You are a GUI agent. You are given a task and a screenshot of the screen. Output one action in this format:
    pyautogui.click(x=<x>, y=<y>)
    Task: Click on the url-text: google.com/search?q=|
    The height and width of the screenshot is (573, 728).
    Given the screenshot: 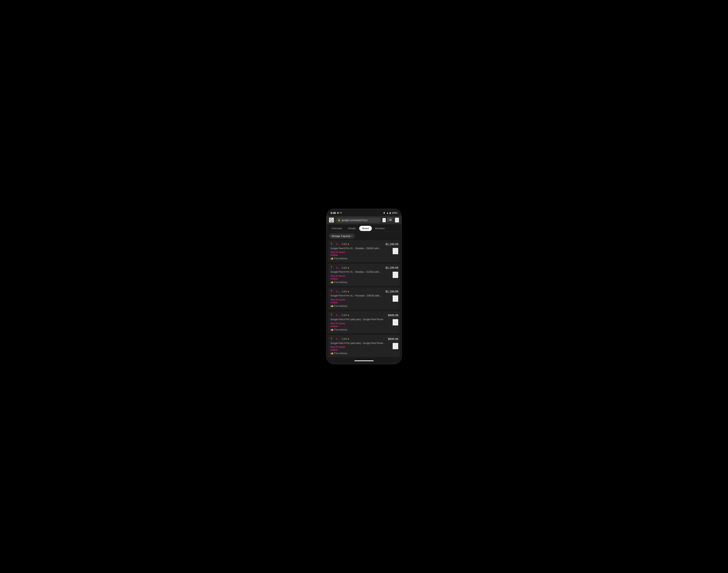 What is the action you would take?
    pyautogui.click(x=360, y=220)
    